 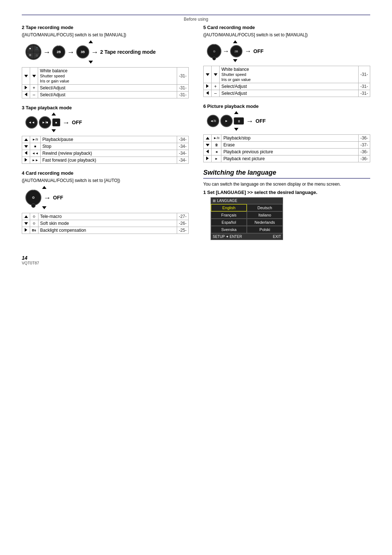 I want to click on lang-cell-espanol: Español, so click(x=229, y=222).